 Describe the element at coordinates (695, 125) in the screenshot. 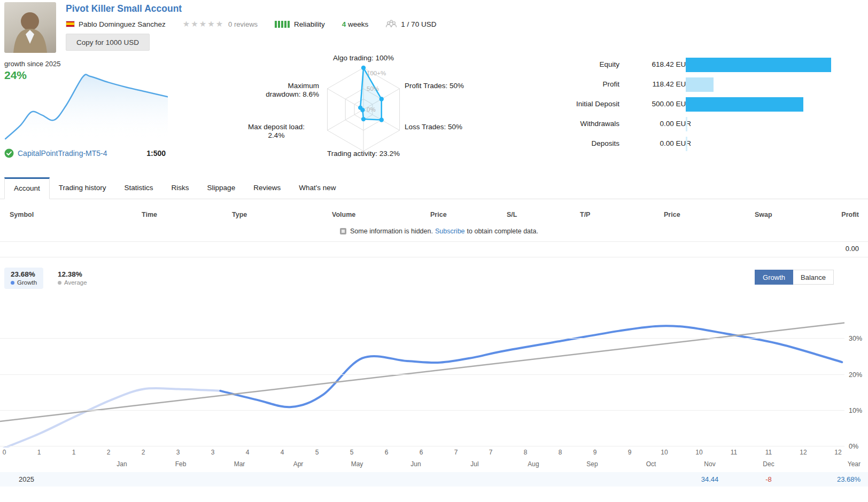

I see `stat-row-withdrawals: Withdrawals0.00 EUR` at that location.